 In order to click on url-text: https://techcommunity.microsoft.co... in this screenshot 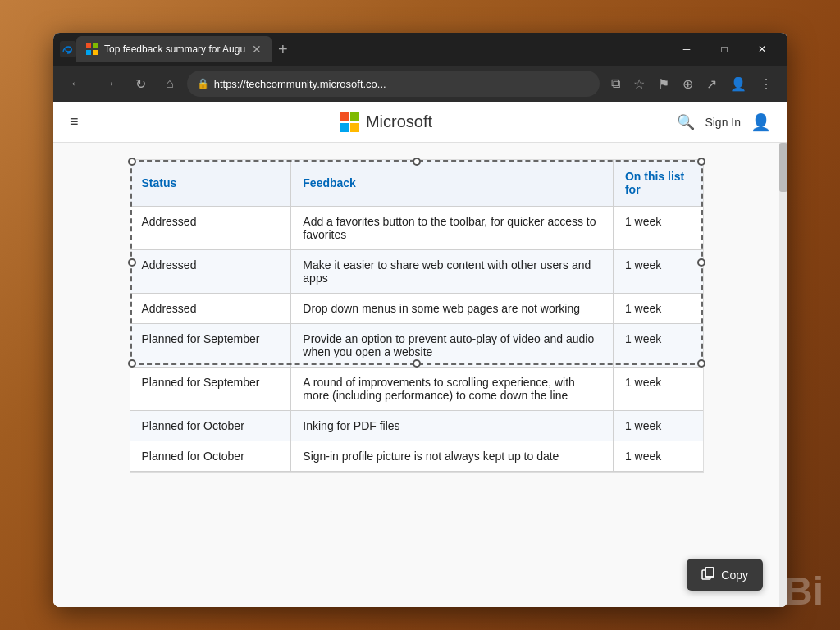, I will do `click(402, 84)`.